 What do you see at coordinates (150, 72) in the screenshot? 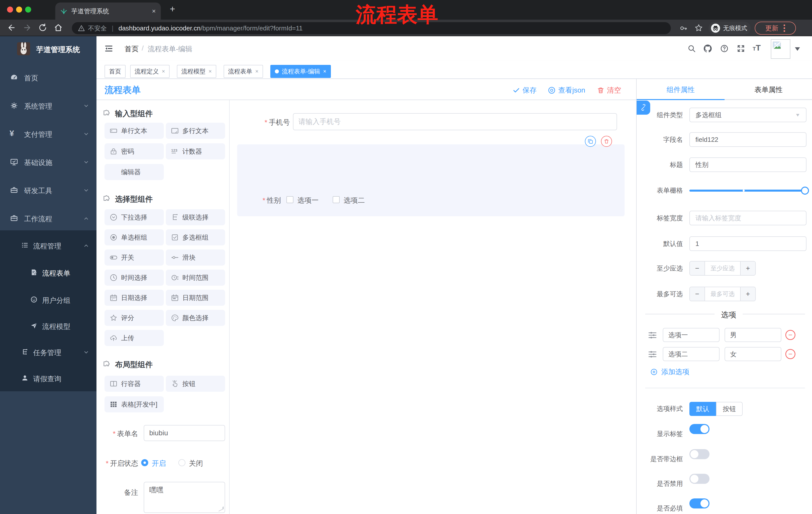
I see `tag-chip-process-definition: 流程定义×` at bounding box center [150, 72].